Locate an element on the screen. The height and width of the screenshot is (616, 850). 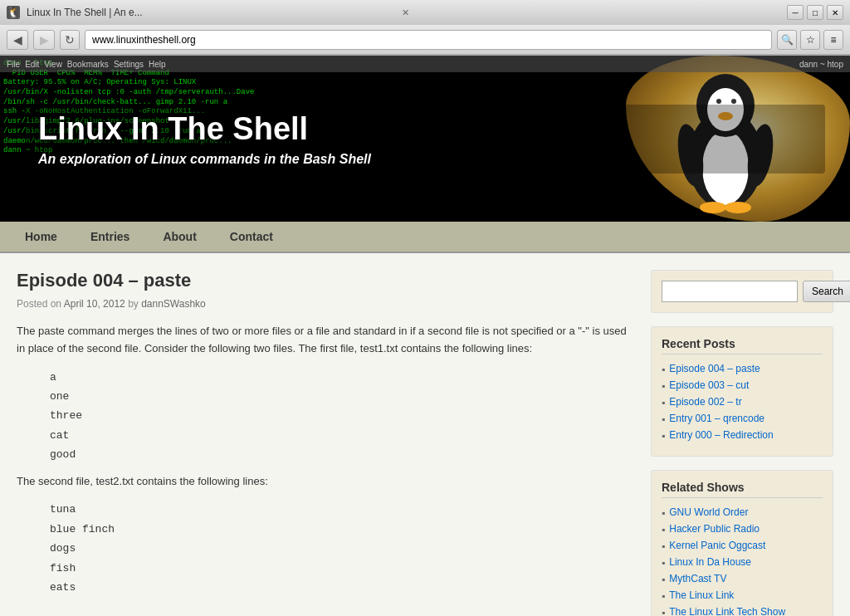
code-line-2: one is located at coordinates (342, 397).